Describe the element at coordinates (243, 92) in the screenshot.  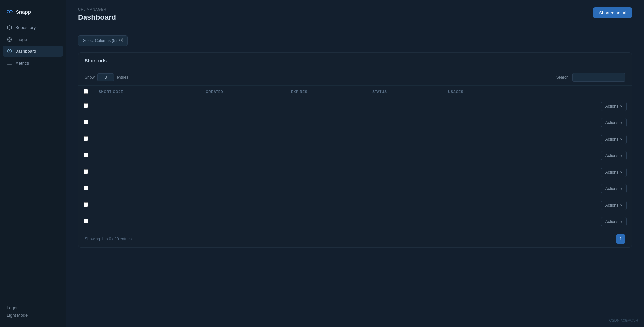
I see `col-header-created: CREATED` at that location.